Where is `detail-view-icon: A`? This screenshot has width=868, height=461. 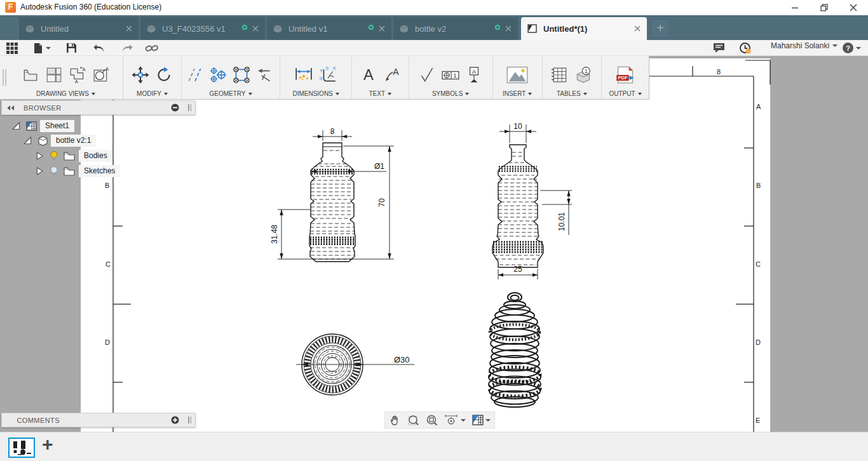
detail-view-icon: A is located at coordinates (101, 75).